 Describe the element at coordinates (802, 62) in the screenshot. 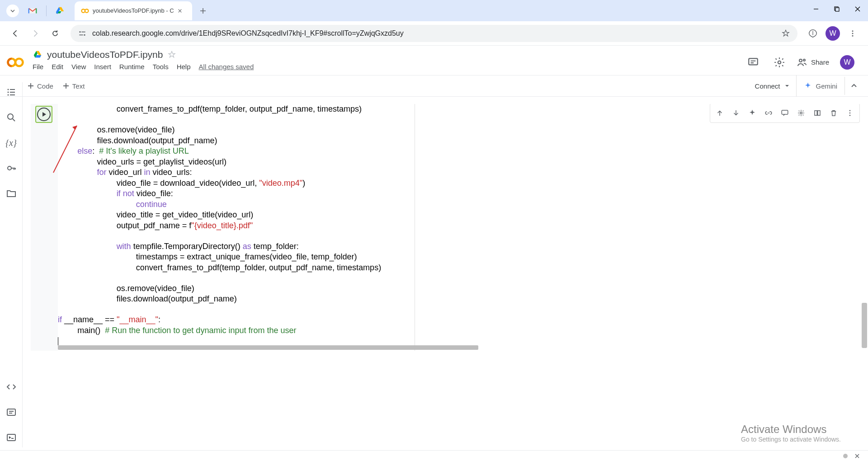

I see `people-icon` at that location.